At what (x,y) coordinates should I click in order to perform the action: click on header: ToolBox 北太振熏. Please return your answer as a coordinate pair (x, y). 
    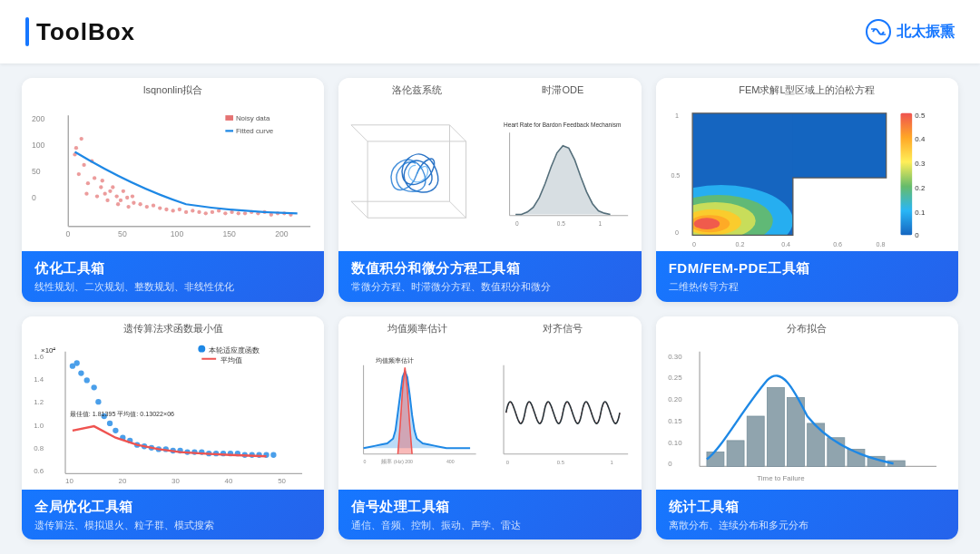
    Looking at the image, I should click on (490, 32).